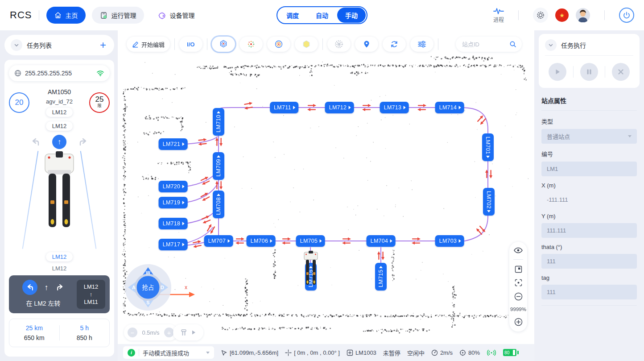  I want to click on nav-item-operation: 运行管理, so click(118, 15).